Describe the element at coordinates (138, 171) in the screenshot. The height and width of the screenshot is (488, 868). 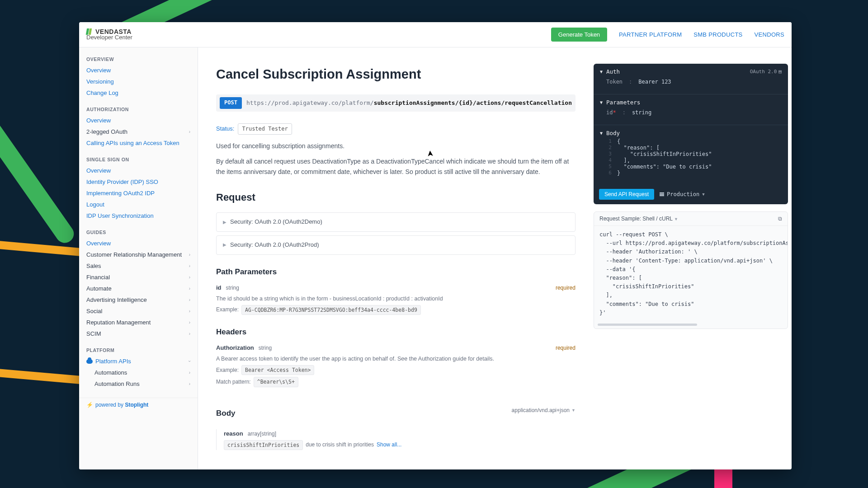
I see `sidebar-item-sso-overview: Overview` at that location.